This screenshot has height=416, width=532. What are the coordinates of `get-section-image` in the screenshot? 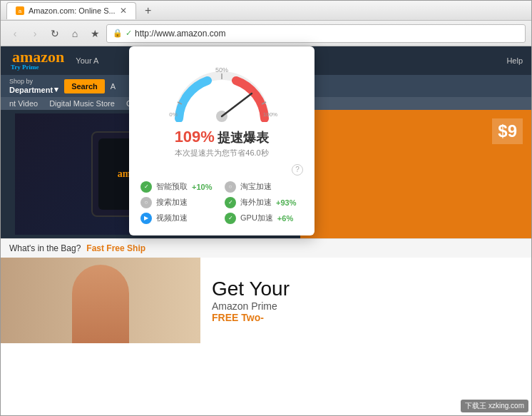 It's located at (101, 300).